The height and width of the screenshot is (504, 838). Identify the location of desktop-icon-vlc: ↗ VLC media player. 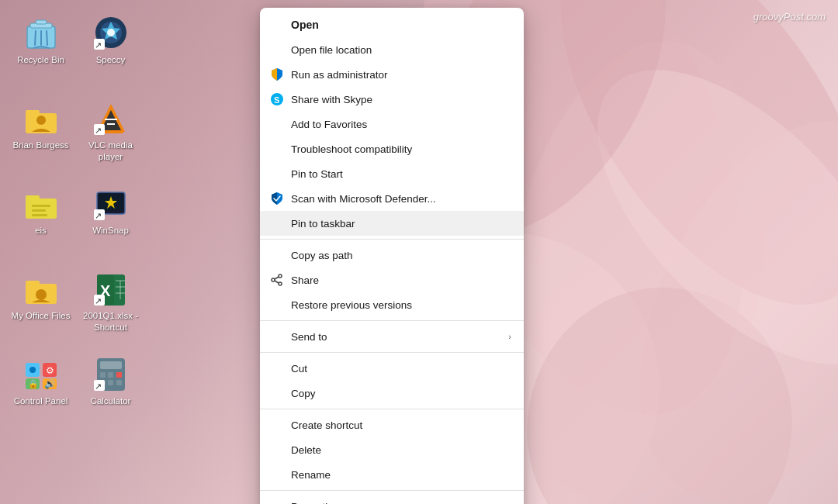
(110, 136).